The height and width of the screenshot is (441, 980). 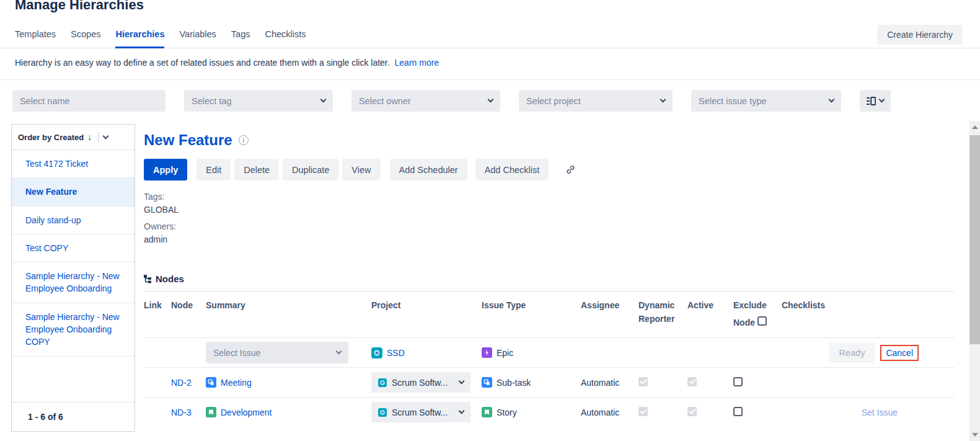 What do you see at coordinates (549, 314) in the screenshot?
I see `nodes-table-header: Link Node Summary Project Issue Type Ass…` at bounding box center [549, 314].